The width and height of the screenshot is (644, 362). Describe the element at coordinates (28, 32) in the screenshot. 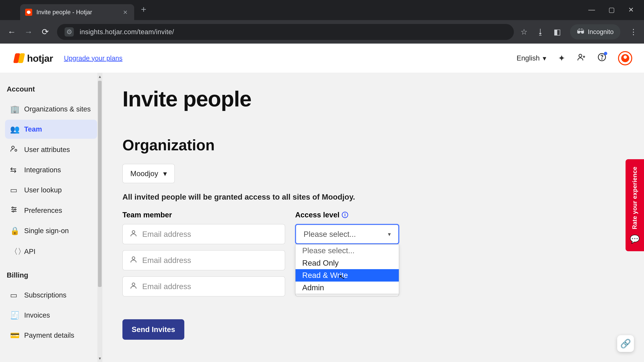

I see `forward-icon: →` at that location.